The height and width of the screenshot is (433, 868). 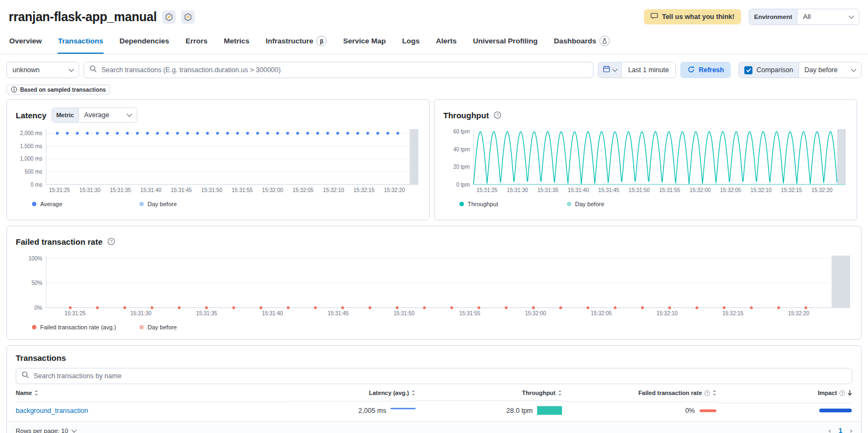 What do you see at coordinates (489, 392) in the screenshot?
I see `column-header-throughput: Throughput` at bounding box center [489, 392].